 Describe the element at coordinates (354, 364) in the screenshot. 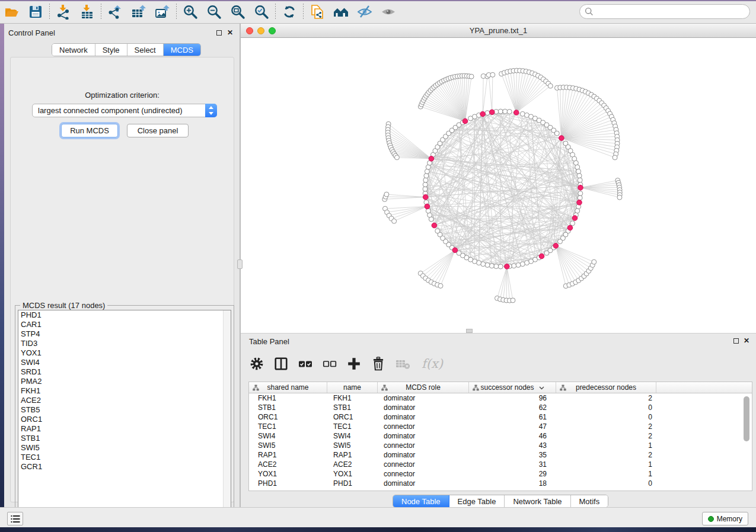

I see `add-icon` at that location.